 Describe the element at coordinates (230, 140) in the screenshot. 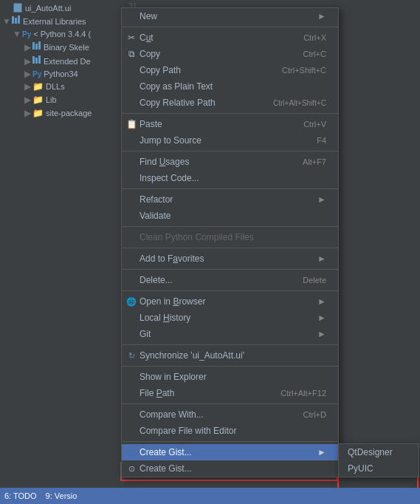

I see `menu-item-jump-source: Jump to Source F4` at that location.